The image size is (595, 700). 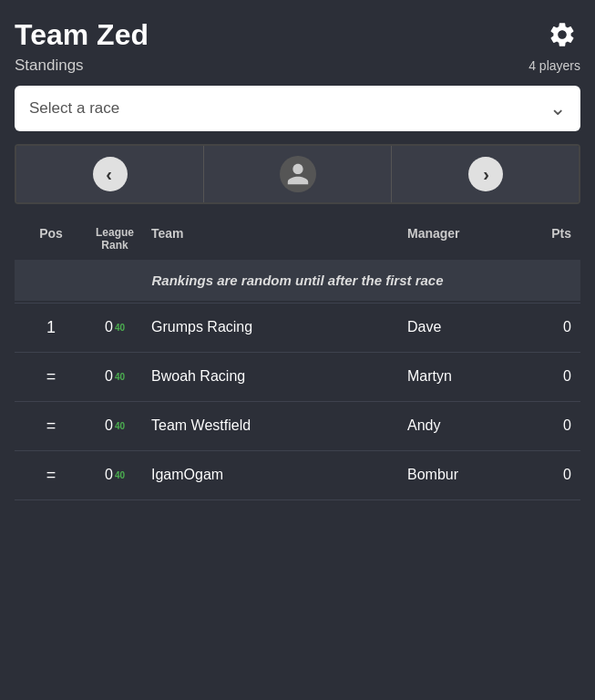 I want to click on subheader-row: Standings 4 players, so click(x=297, y=66).